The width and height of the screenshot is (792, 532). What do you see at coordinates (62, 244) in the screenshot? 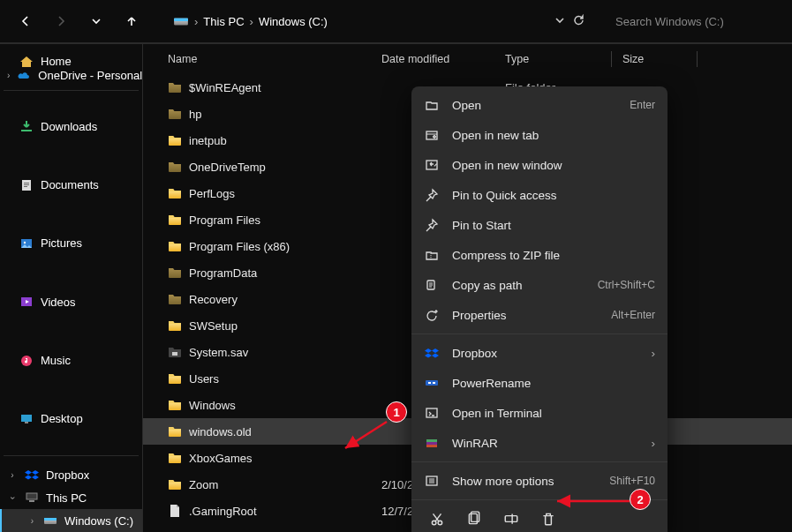
I see `sidebar-label: Pictures` at bounding box center [62, 244].